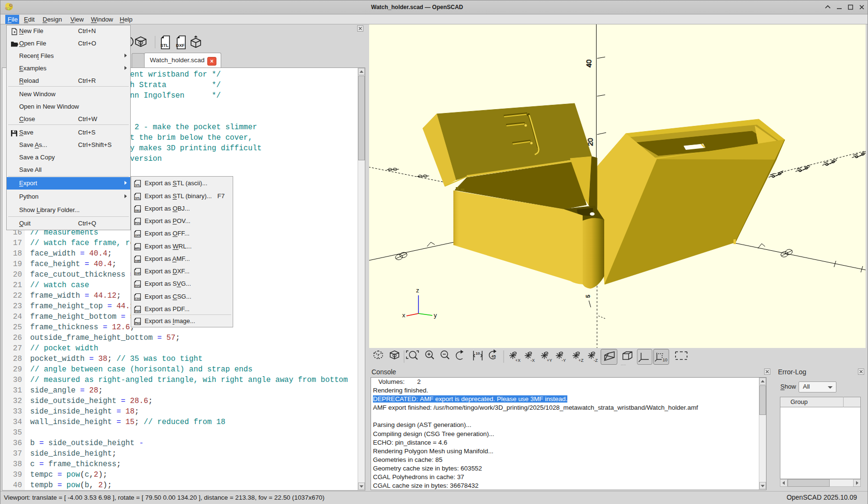  What do you see at coordinates (138, 286) in the screenshot?
I see `svg-text: SVG` at bounding box center [138, 286].